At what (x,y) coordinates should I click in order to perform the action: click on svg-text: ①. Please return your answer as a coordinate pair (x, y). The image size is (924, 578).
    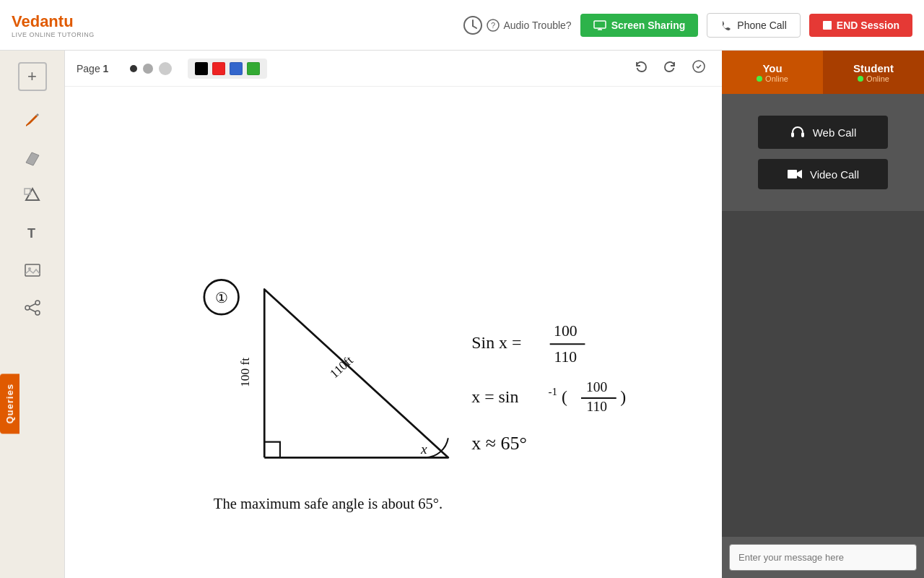
    Looking at the image, I should click on (222, 298).